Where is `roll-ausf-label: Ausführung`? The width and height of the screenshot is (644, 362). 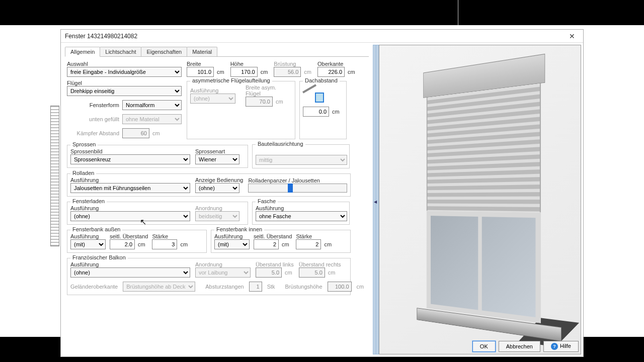 roll-ausf-label: Ausführung is located at coordinates (130, 180).